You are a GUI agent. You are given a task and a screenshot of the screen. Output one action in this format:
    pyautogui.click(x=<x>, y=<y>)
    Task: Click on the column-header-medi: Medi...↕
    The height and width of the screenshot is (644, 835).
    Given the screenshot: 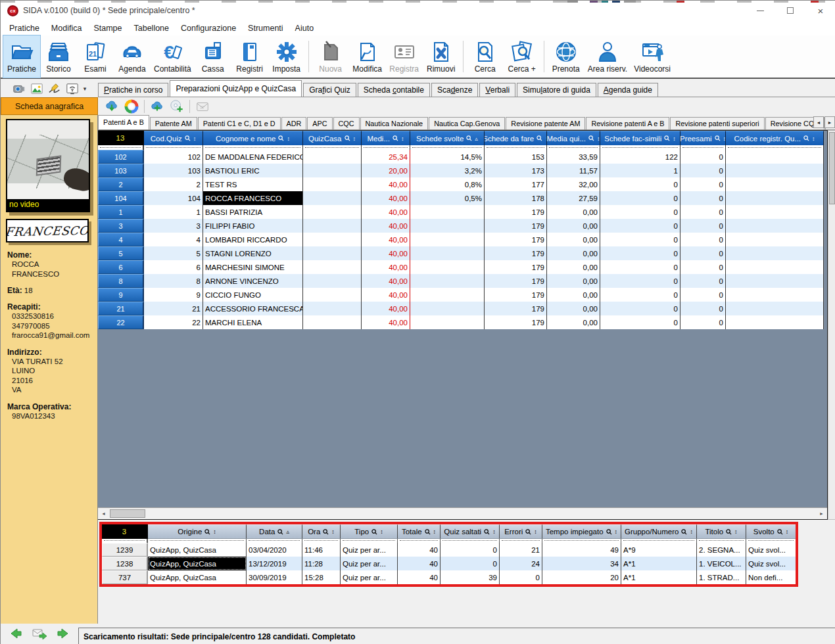 What is the action you would take?
    pyautogui.click(x=386, y=138)
    